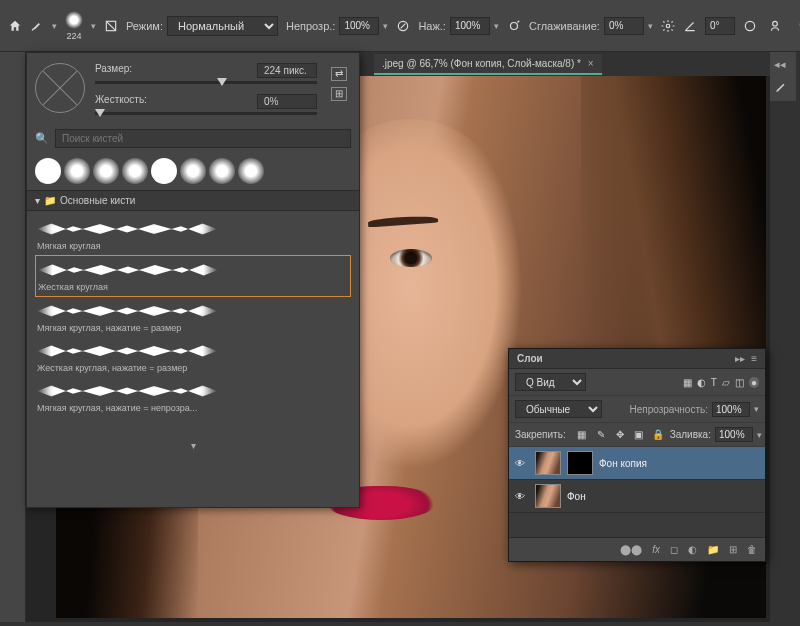  What do you see at coordinates (193, 171) in the screenshot?
I see `brush-preview-row` at bounding box center [193, 171].